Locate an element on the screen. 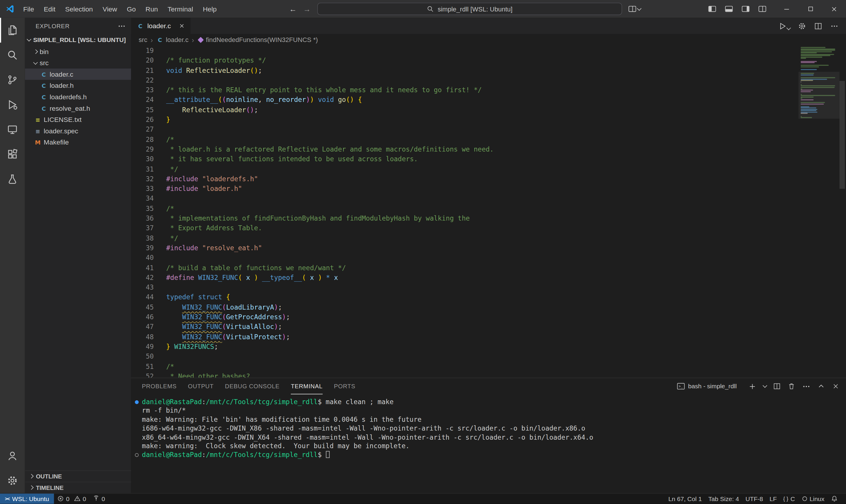 This screenshot has height=504, width=846. activity-source-control is located at coordinates (12, 80).